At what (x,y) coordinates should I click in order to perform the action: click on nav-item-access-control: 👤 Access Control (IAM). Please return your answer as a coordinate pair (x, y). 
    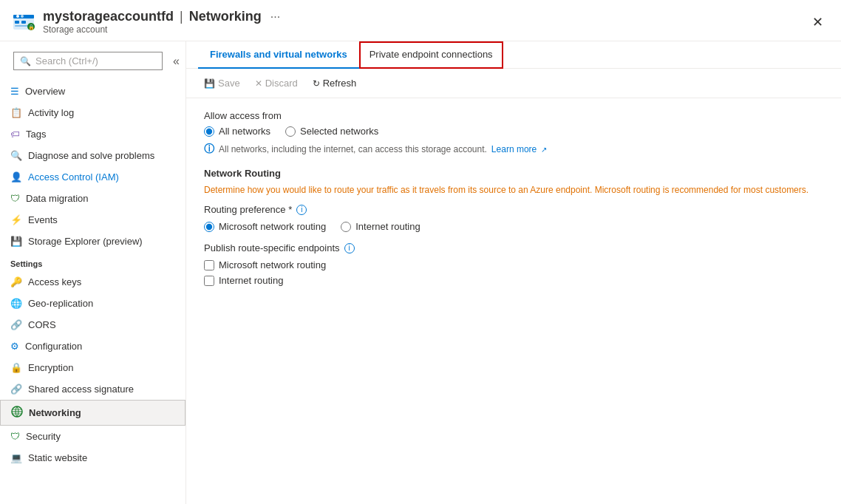
    Looking at the image, I should click on (93, 177).